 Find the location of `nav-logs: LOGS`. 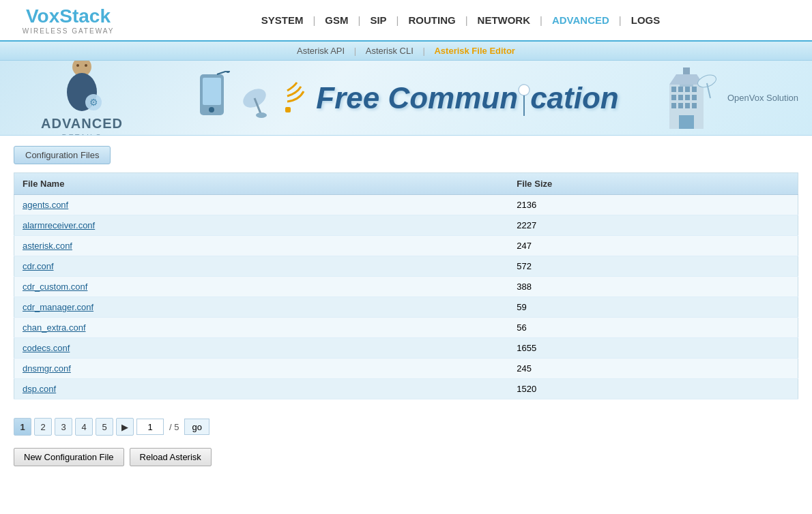

nav-logs: LOGS is located at coordinates (646, 20).